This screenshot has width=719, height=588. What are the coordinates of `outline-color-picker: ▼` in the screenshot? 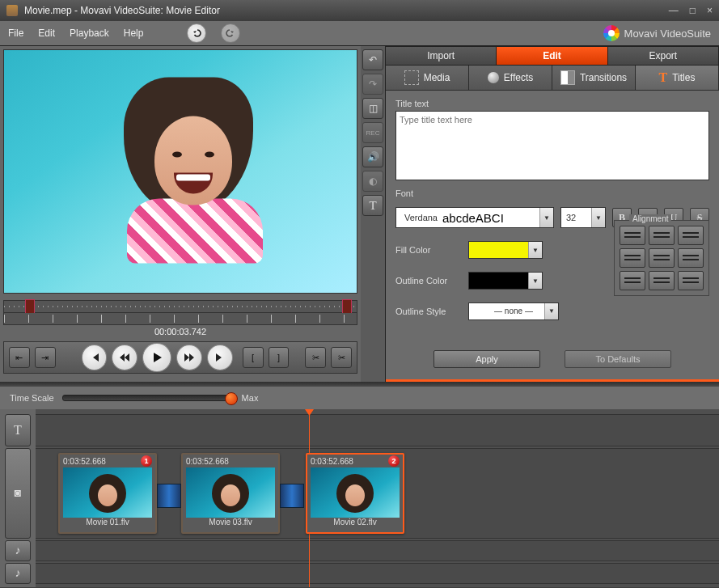 It's located at (505, 281).